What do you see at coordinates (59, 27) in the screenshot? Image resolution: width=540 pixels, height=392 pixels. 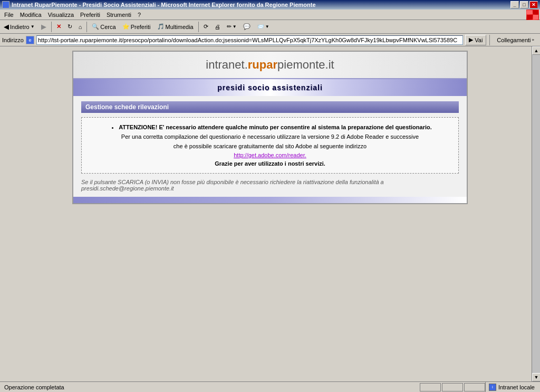 I see `stop-button: ✕` at bounding box center [59, 27].